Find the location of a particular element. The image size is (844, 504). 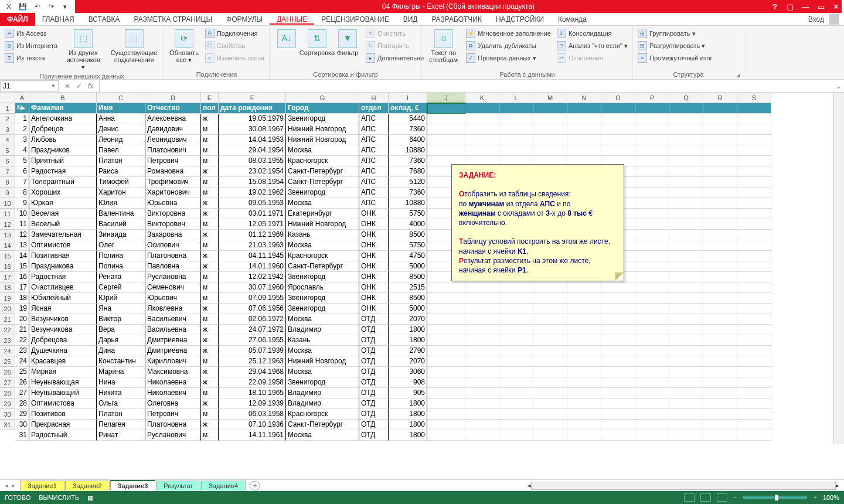

group-button: ⊞Группировать ▾ is located at coordinates (675, 33).